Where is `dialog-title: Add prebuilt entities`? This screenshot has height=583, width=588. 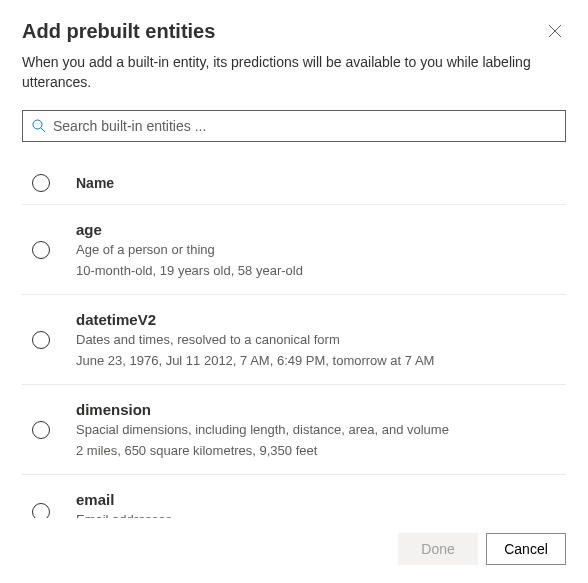
dialog-title: Add prebuilt entities is located at coordinates (118, 32).